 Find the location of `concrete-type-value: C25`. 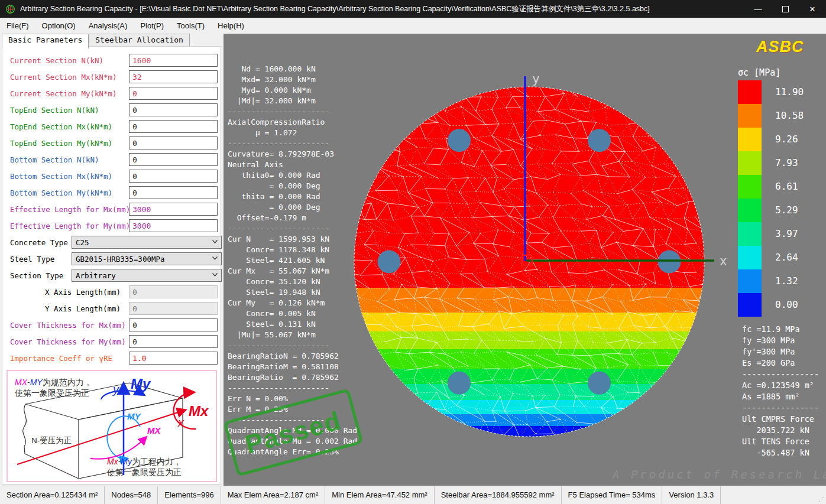

concrete-type-value: C25 is located at coordinates (83, 242).